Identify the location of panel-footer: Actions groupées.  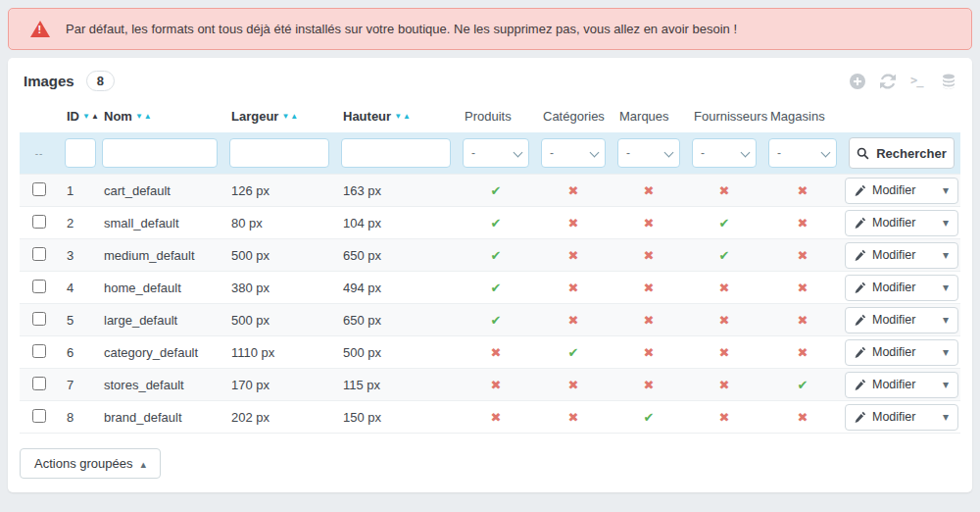
(490, 456).